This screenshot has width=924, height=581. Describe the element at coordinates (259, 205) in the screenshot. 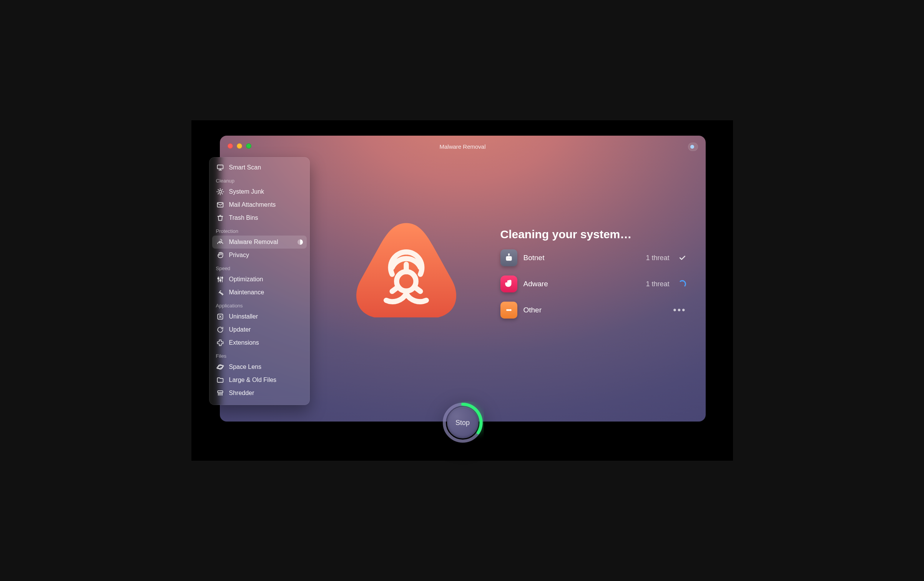

I see `sidebar-item-mail-attachments: Mail Attachments` at that location.